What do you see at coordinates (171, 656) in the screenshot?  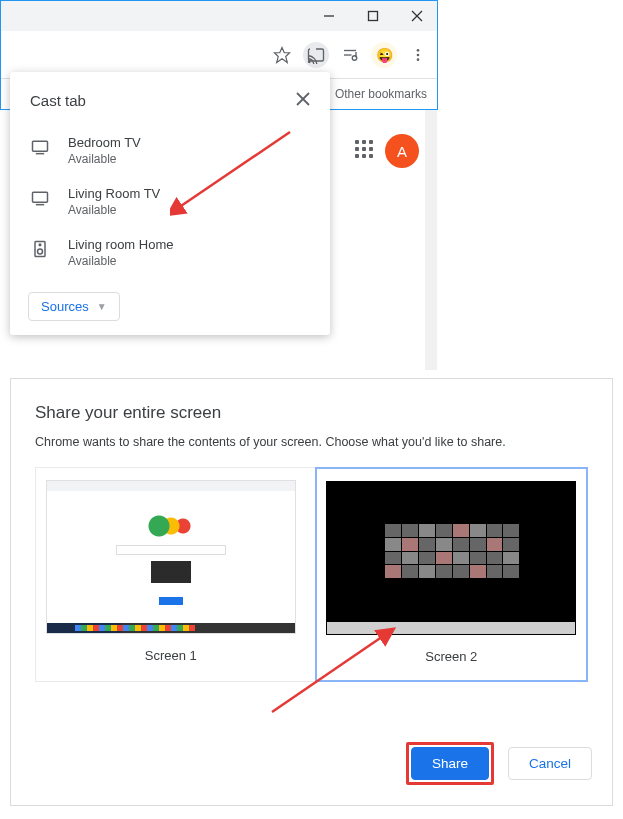 I see `screen-label: Screen 1` at bounding box center [171, 656].